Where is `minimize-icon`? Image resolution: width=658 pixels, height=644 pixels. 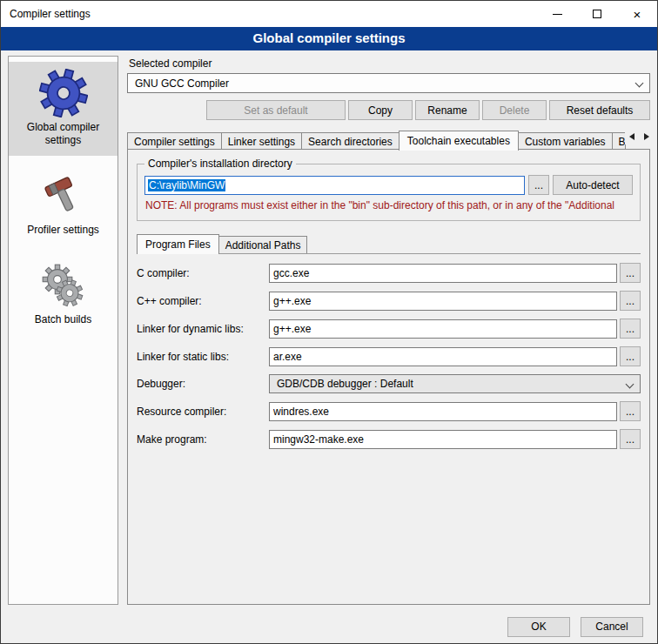
minimize-icon is located at coordinates (557, 14).